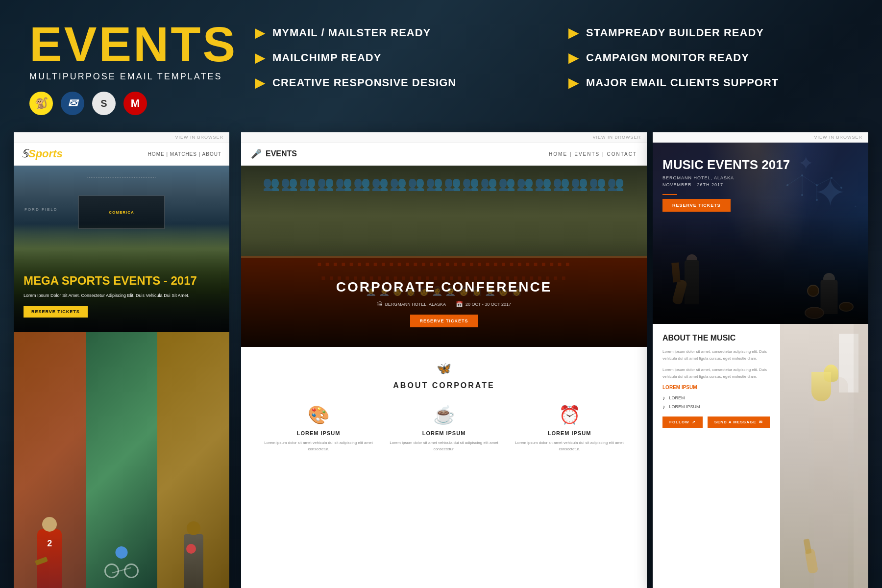  What do you see at coordinates (41, 210) in the screenshot?
I see `ford-field-label: FORD FIELD` at bounding box center [41, 210].